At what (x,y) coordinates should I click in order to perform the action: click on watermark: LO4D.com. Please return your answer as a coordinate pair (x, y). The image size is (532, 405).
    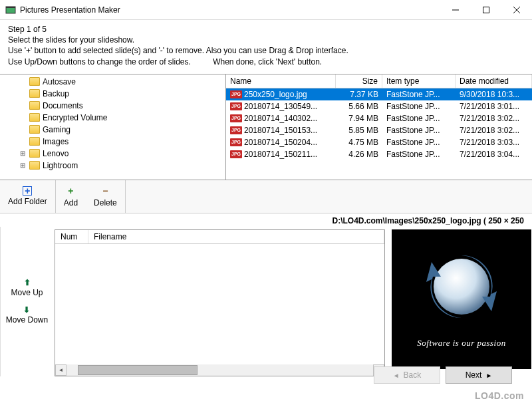
    Looking at the image, I should click on (499, 396).